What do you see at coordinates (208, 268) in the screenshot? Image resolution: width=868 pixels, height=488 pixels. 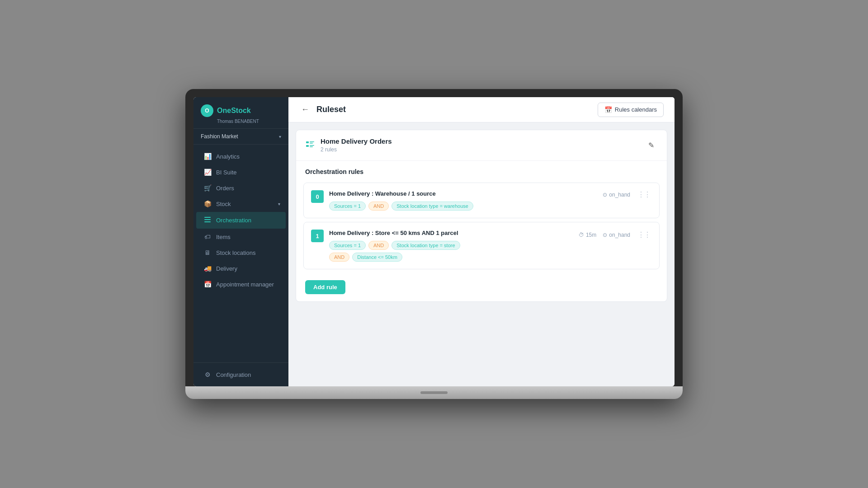 I see `delivery-icon: 🚚` at bounding box center [208, 268].